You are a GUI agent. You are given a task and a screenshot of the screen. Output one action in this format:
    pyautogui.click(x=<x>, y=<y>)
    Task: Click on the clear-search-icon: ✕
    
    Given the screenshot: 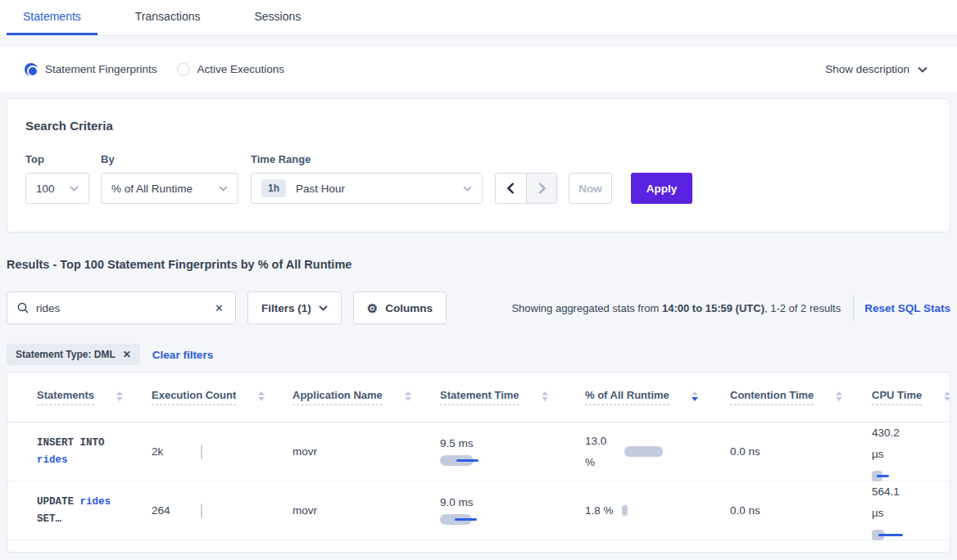 What is the action you would take?
    pyautogui.click(x=220, y=308)
    